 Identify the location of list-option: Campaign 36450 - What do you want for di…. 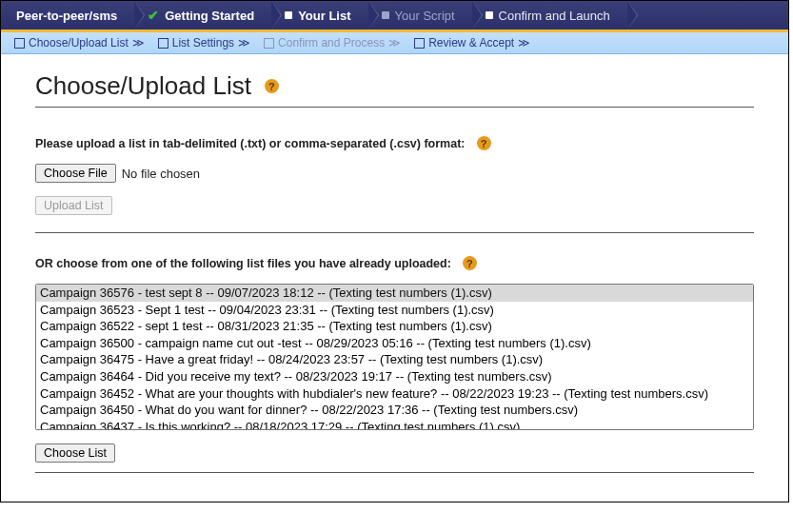
(394, 410).